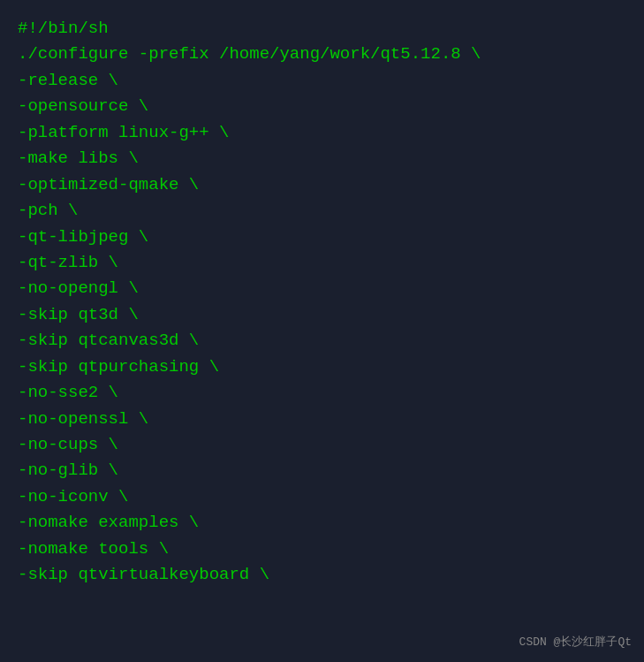 This screenshot has width=644, height=662. I want to click on code-line: #!/bin/sh, so click(322, 28).